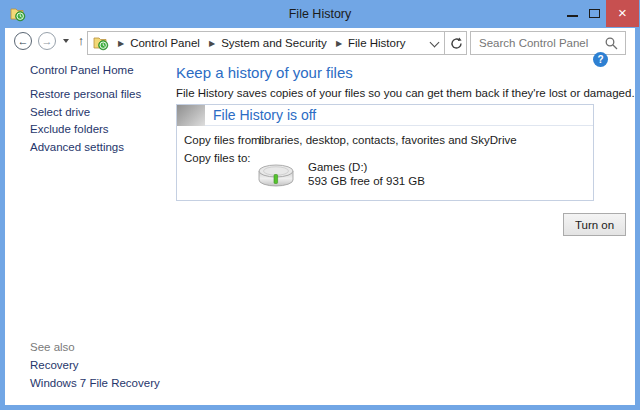 The image size is (640, 410). What do you see at coordinates (52, 347) in the screenshot?
I see `see-also-label: See also` at bounding box center [52, 347].